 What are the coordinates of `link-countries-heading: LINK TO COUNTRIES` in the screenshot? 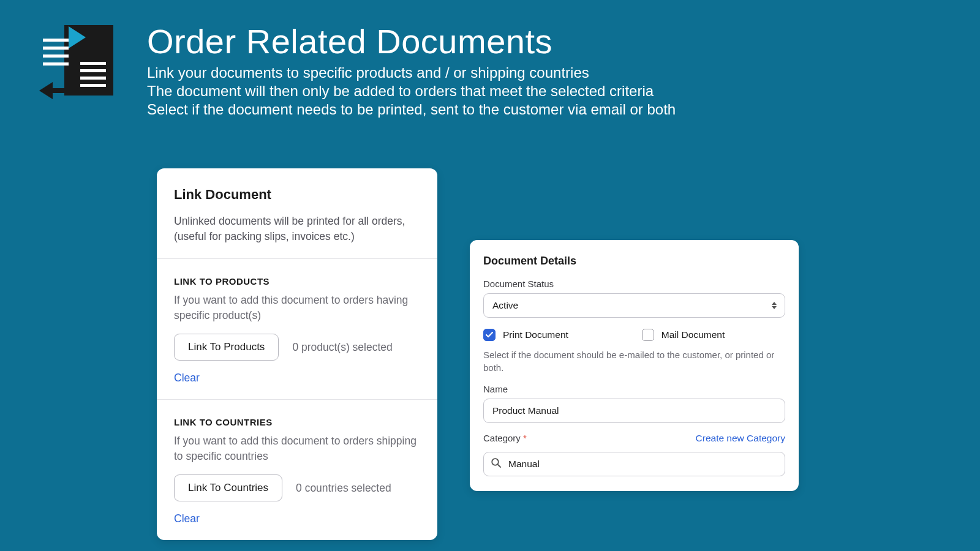 It's located at (297, 422).